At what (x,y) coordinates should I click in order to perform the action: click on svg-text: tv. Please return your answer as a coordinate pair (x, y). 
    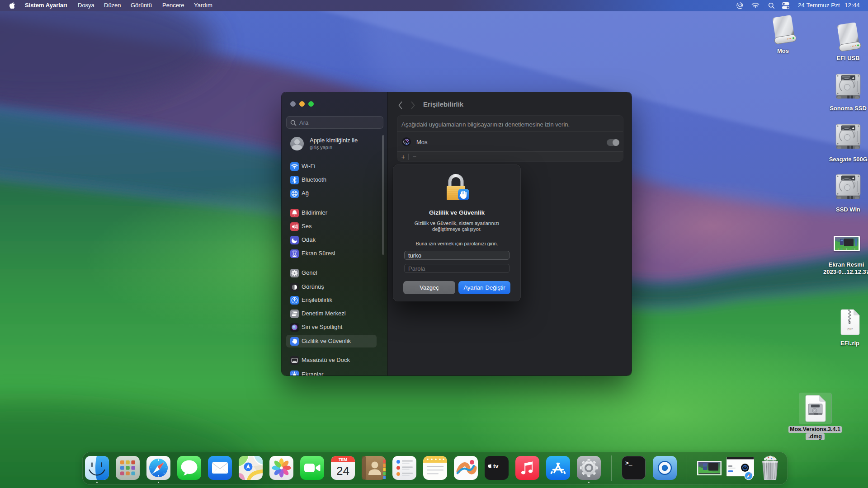
    Looking at the image, I should click on (496, 466).